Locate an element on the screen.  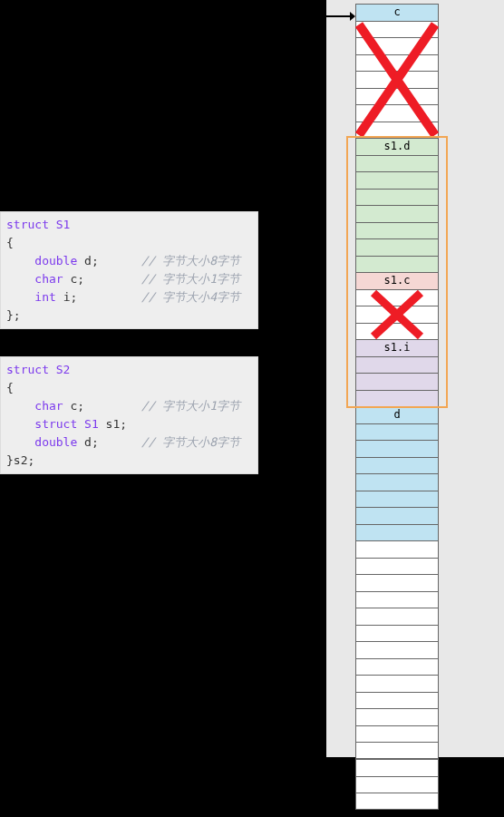
byte-d: d is located at coordinates (397, 415).